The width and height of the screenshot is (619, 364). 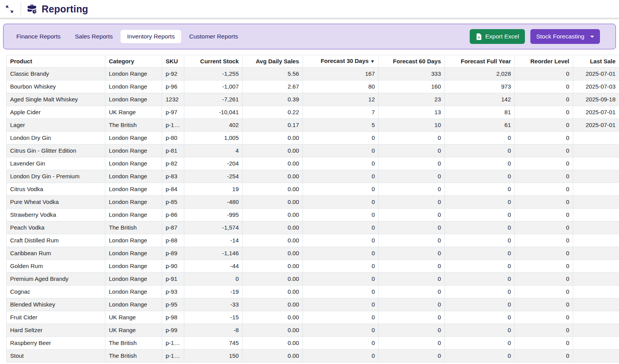 I want to click on column-header-product: Product, so click(x=56, y=61).